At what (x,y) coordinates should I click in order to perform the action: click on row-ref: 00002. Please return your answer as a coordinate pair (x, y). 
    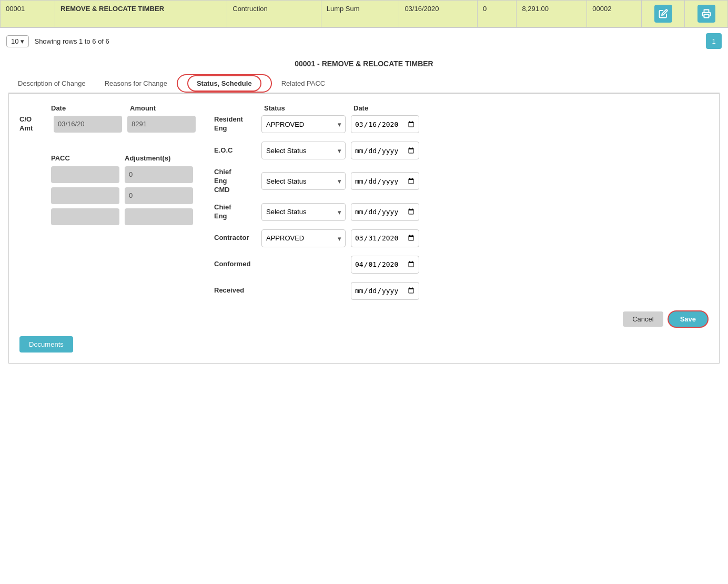
    Looking at the image, I should click on (614, 14).